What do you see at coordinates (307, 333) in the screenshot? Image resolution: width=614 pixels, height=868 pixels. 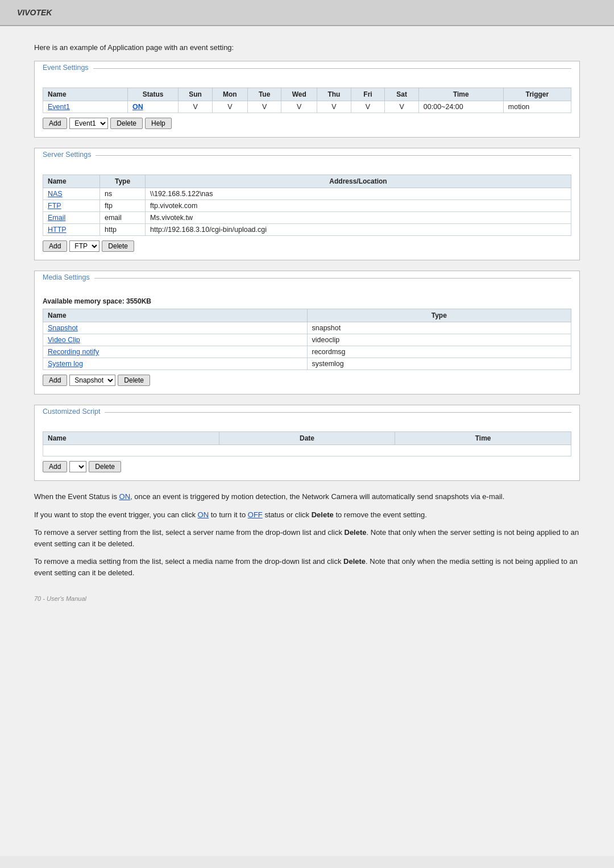 I see `media-settings-box: Media Settings Available memory space: 3…` at bounding box center [307, 333].